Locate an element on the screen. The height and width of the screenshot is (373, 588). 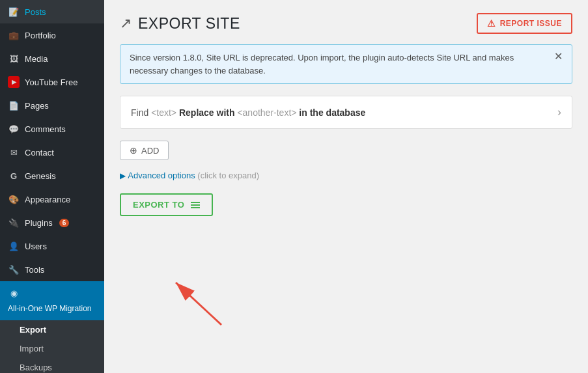
sidebar-item-label: Comments is located at coordinates (46, 129).